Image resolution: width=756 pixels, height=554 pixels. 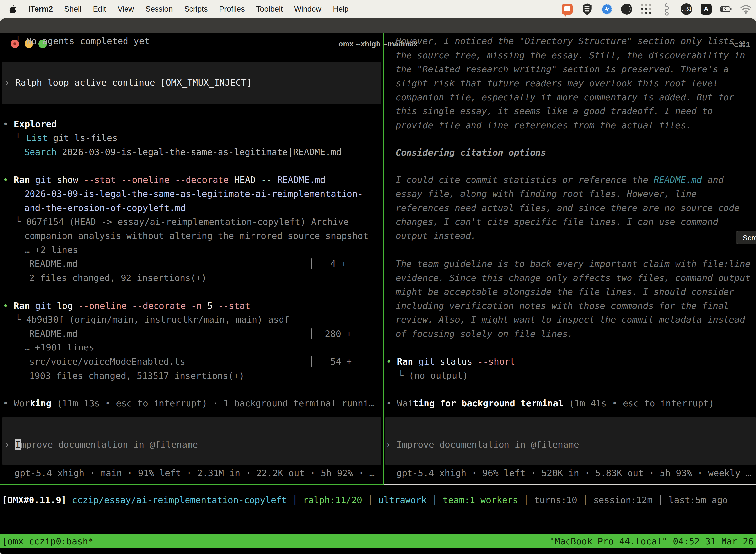 I want to click on terminal-line: this single essay, it seems like a good …, so click(x=554, y=111).